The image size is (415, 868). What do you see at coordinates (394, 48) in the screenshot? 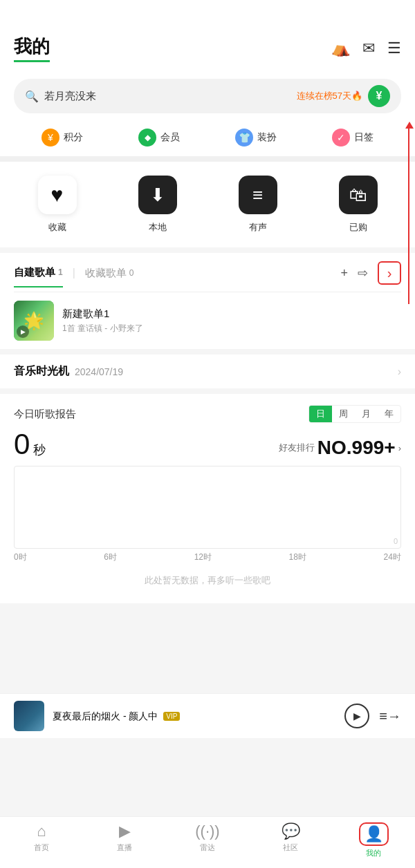
I see `menu-icon: ☰` at bounding box center [394, 48].